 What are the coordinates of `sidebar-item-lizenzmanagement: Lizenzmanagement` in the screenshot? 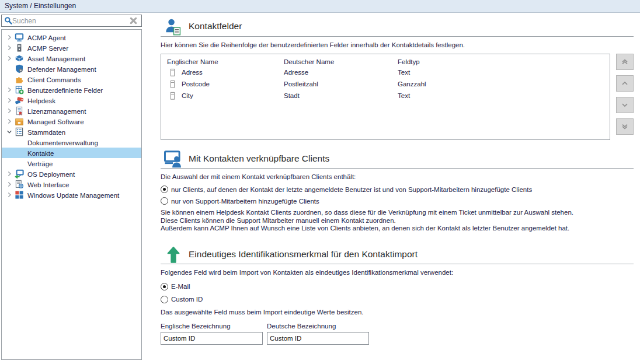 It's located at (71, 111).